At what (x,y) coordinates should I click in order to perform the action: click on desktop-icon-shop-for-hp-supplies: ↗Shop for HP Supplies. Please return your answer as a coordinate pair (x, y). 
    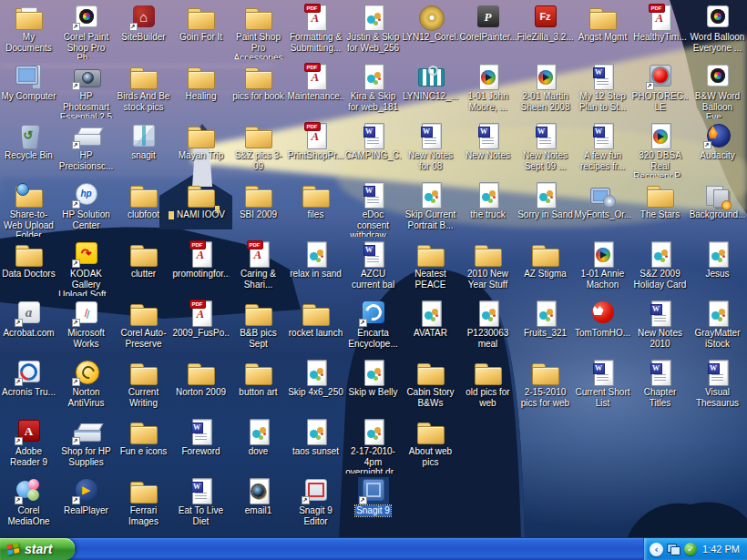
    Looking at the image, I should click on (86, 444).